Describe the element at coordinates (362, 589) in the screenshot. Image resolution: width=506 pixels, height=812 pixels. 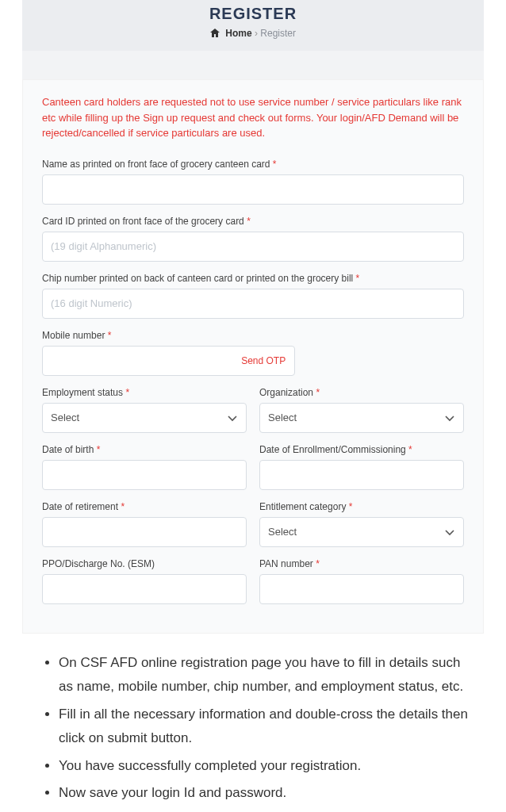
I see `pan-input` at that location.